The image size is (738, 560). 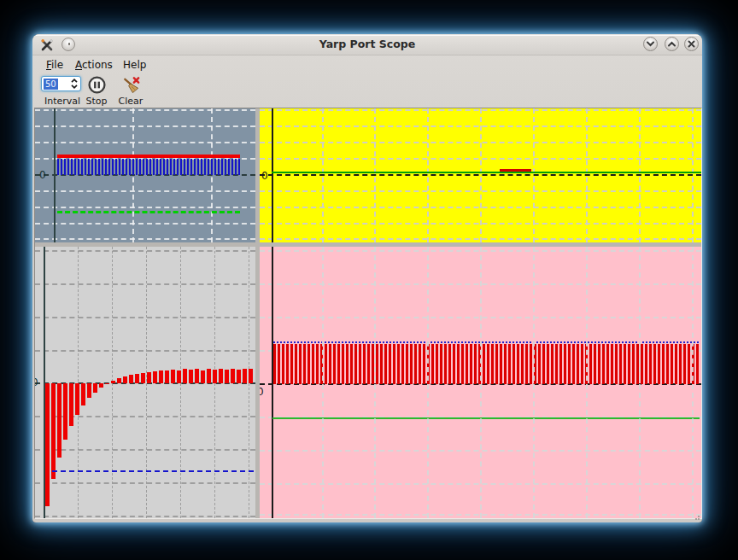 I want to click on titlebar: Yarp Port Scope, so click(x=367, y=44).